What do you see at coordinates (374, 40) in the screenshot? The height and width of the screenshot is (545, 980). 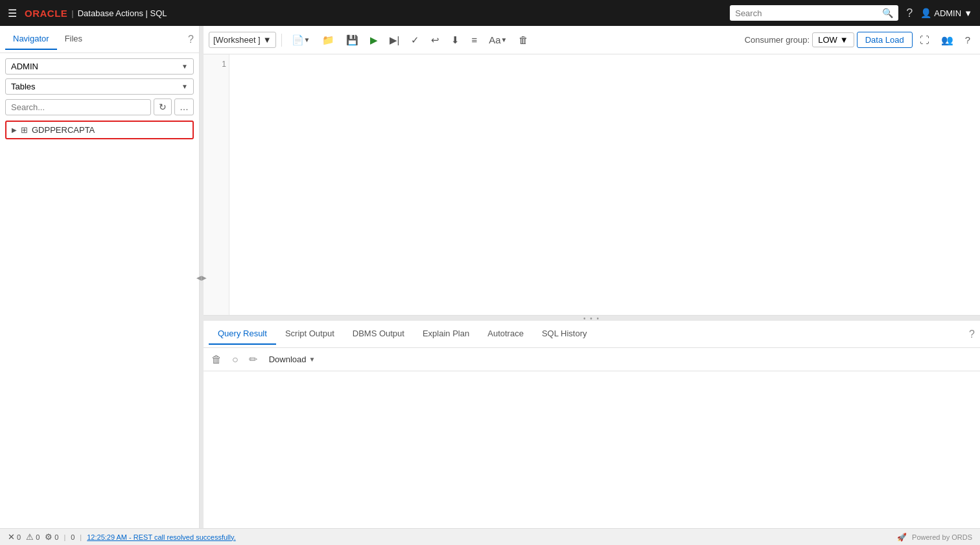 I see `run-statement-button: ▶` at bounding box center [374, 40].